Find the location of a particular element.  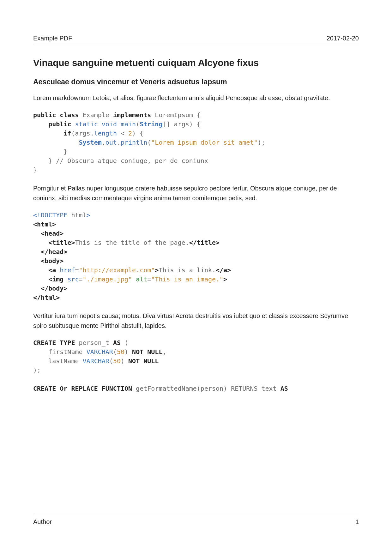

code-token: <html> is located at coordinates (45, 224).